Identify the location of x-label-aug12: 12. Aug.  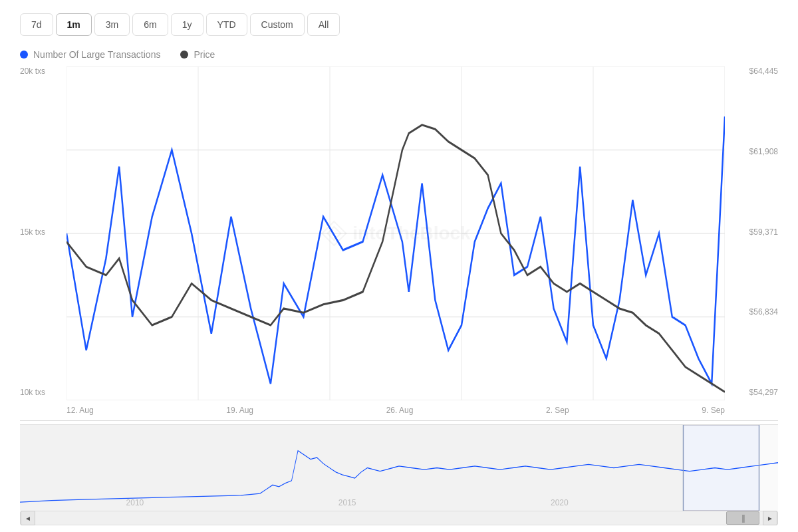
(80, 410).